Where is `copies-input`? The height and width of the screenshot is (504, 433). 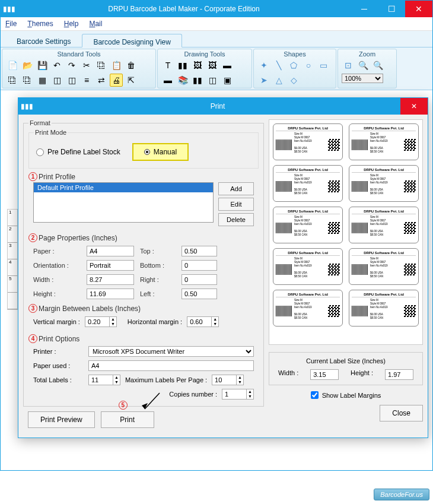 copies-input is located at coordinates (234, 394).